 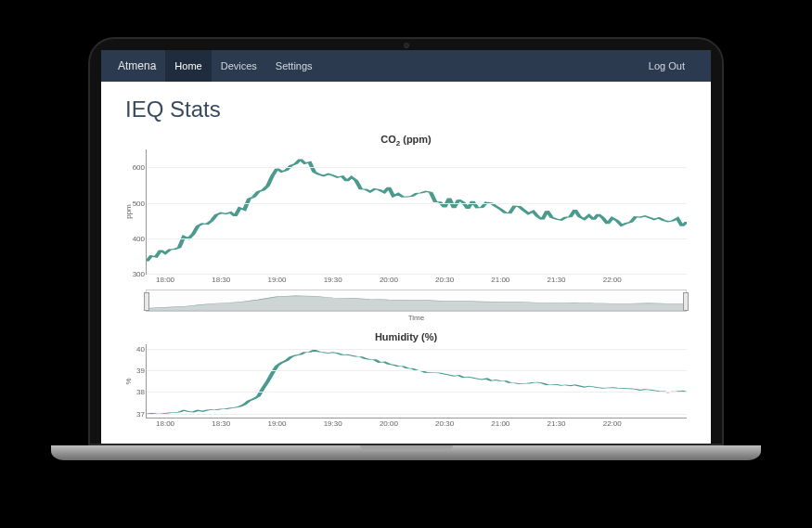 What do you see at coordinates (141, 414) in the screenshot?
I see `y-tick: 37` at bounding box center [141, 414].